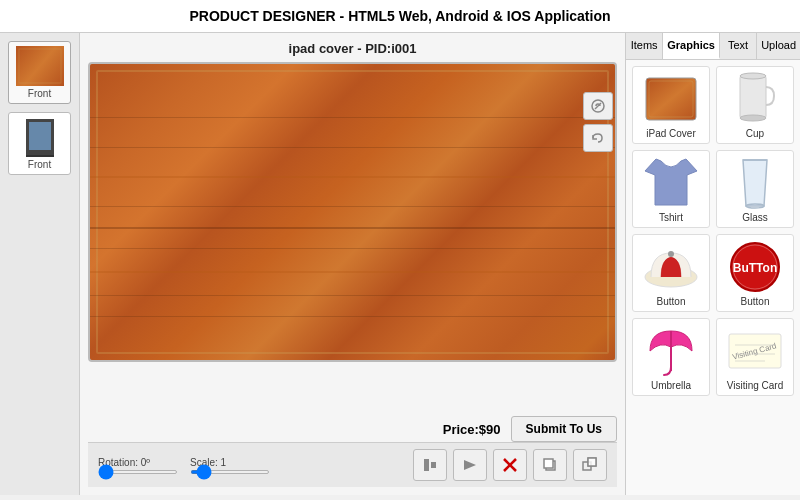  What do you see at coordinates (550, 465) in the screenshot?
I see `copy-button` at bounding box center [550, 465].